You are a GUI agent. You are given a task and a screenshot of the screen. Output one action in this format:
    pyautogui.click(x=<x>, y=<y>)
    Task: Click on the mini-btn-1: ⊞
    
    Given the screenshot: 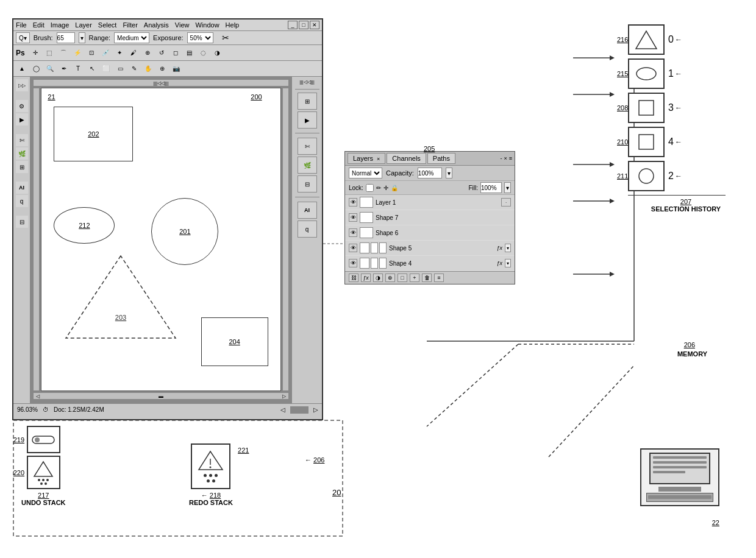 What is the action you would take?
    pyautogui.click(x=307, y=101)
    